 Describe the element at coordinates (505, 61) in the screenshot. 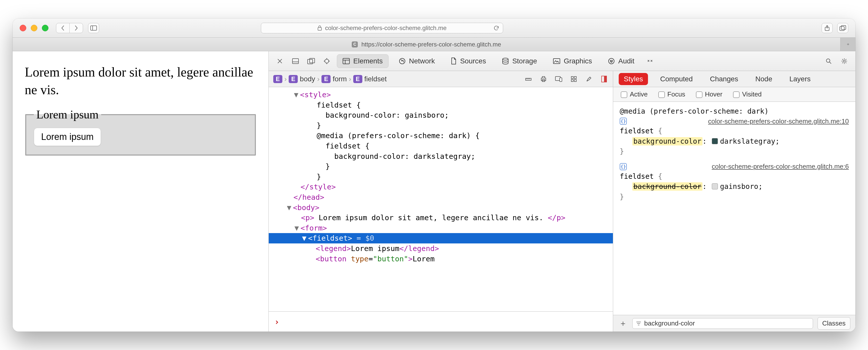

I see `storage-icon` at that location.